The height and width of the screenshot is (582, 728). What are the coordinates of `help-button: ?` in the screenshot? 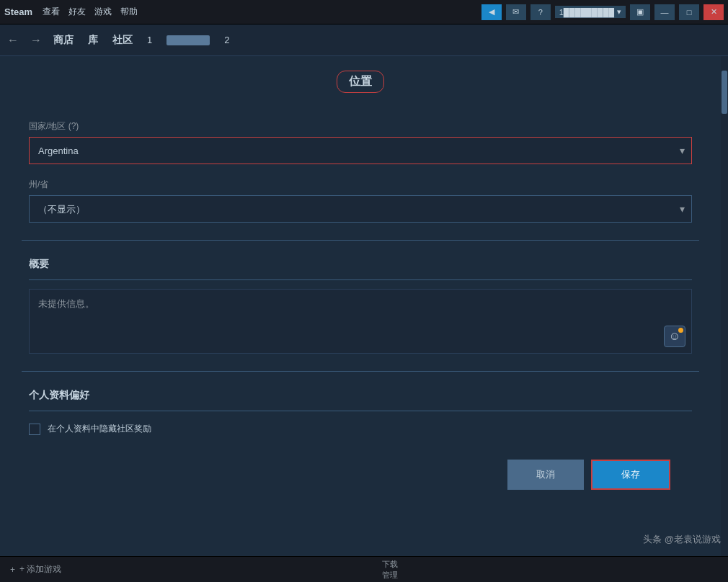 It's located at (541, 12).